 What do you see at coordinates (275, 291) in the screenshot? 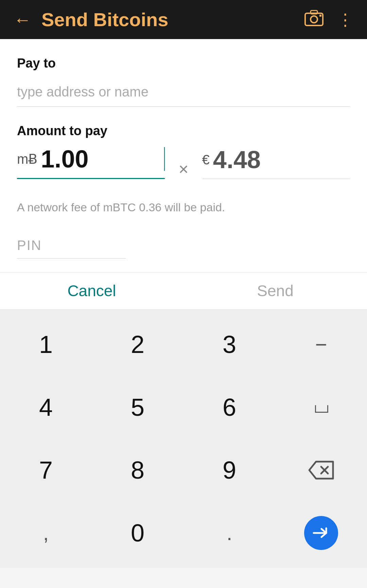
I see `send-button: Send` at bounding box center [275, 291].